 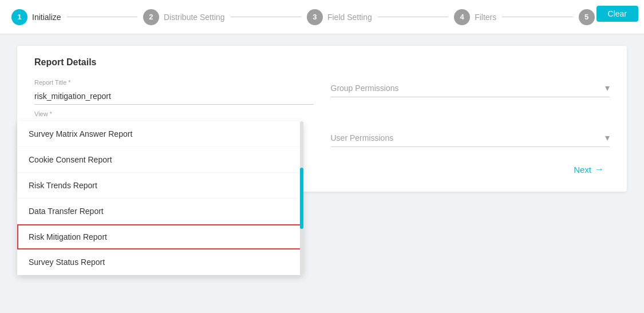 I want to click on dropdown-item-3: Data Transfer Report, so click(x=160, y=212).